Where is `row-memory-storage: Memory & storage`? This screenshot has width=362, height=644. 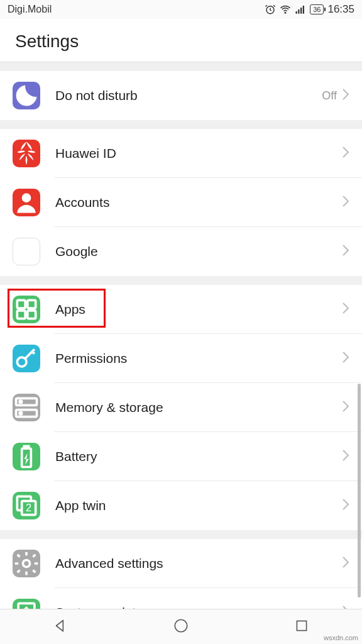 row-memory-storage: Memory & storage is located at coordinates (181, 408).